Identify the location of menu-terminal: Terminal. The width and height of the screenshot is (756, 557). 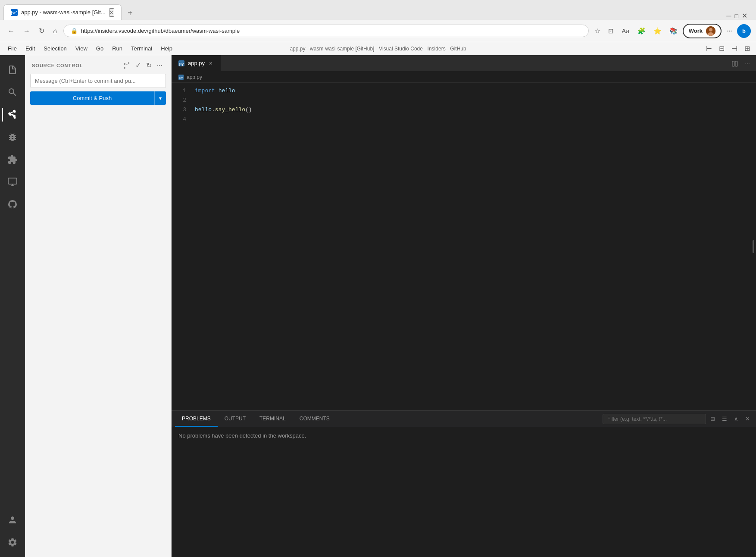
(141, 48).